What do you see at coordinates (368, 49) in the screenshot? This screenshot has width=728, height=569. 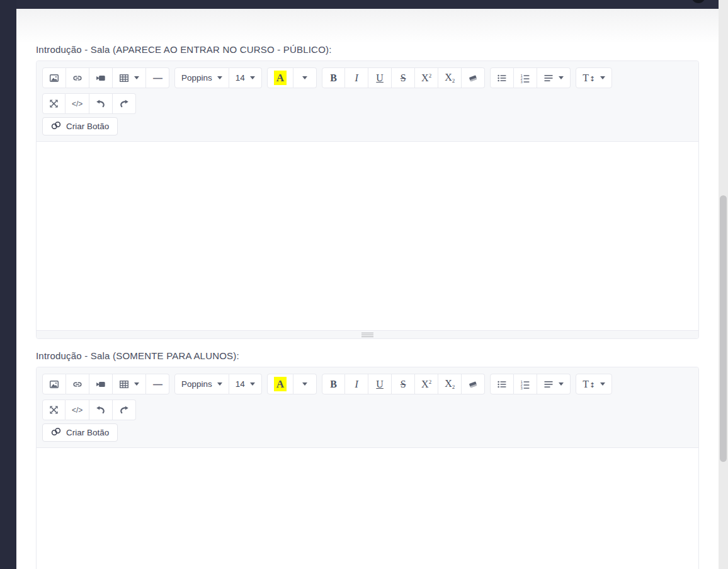 I see `field-label-intro-publico: Introdução - Sala (APARECE AO ENTRAR NO …` at bounding box center [368, 49].